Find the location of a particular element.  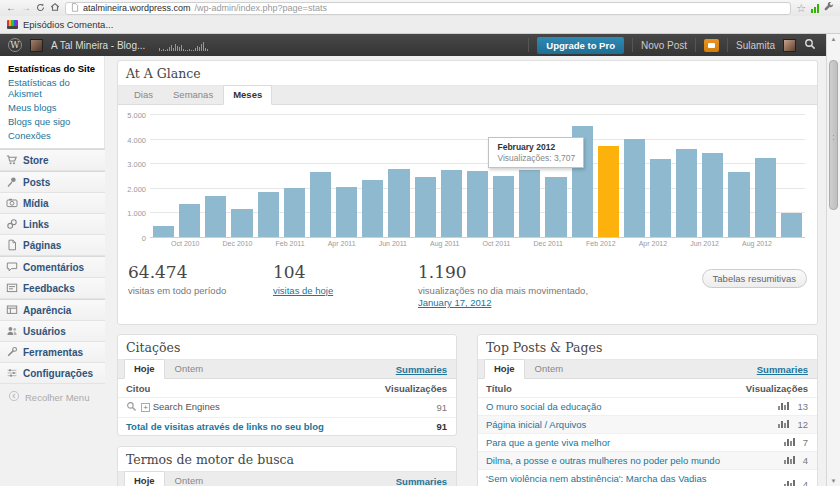

stat-value: 104 is located at coordinates (330, 272).